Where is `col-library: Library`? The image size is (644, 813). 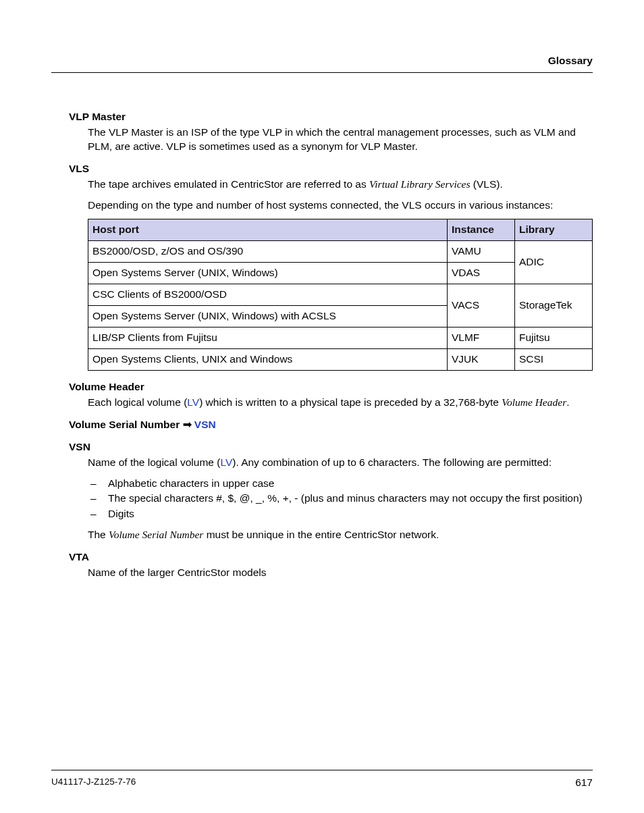 col-library: Library is located at coordinates (554, 230).